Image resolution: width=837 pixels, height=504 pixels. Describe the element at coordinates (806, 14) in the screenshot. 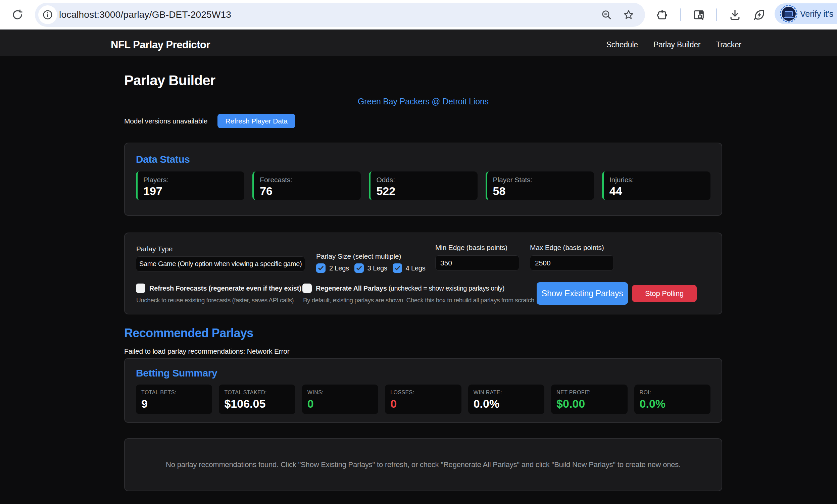

I see `profile-chip: Verify it's` at that location.